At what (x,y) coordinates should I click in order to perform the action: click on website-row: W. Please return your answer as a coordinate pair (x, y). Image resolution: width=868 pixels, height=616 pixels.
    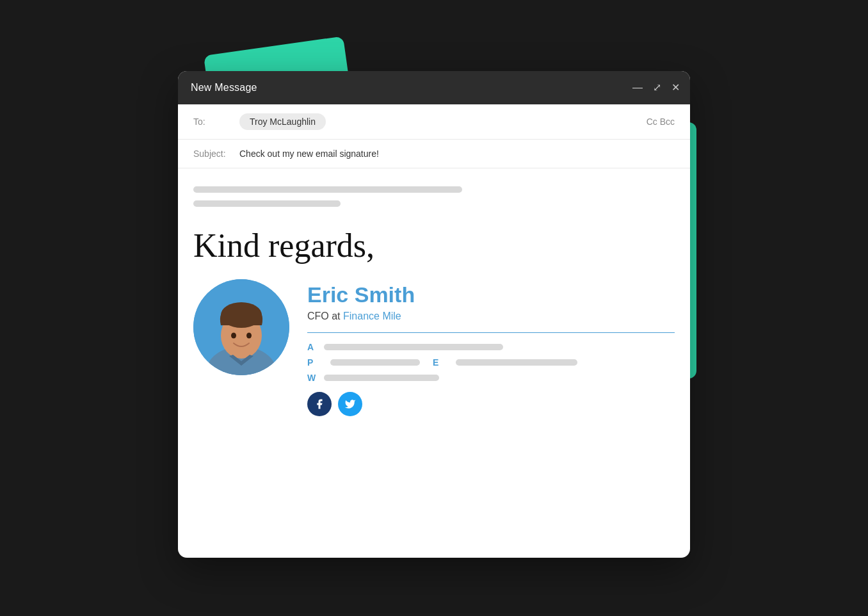
    Looking at the image, I should click on (491, 378).